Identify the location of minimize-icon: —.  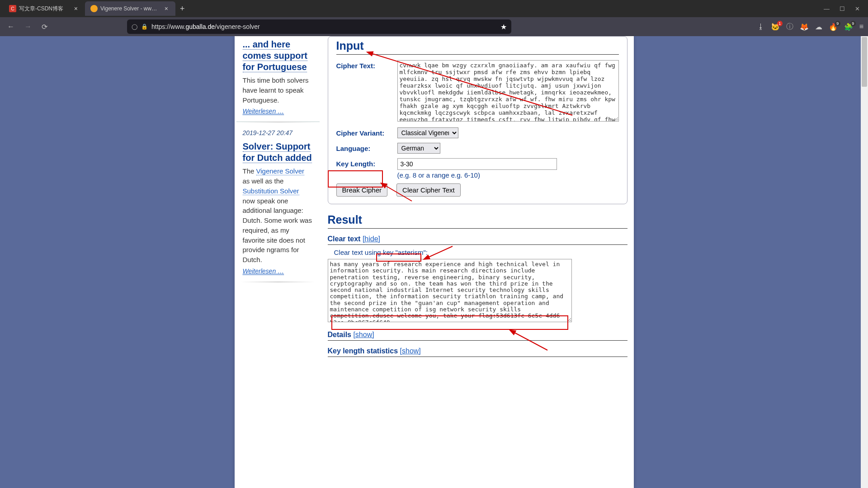
(826, 9).